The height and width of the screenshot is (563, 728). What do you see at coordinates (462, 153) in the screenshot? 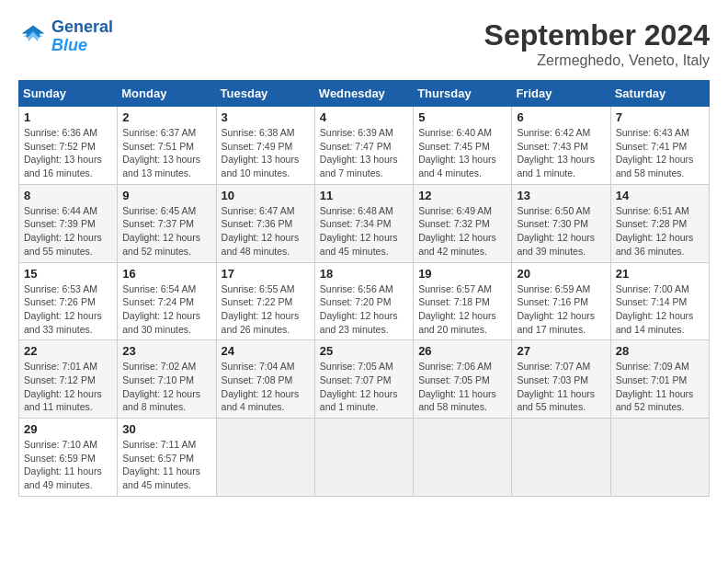
I see `day-info: Sunrise: 6:40 AM Sunset: 7:45 PM Dayligh…` at bounding box center [462, 153].